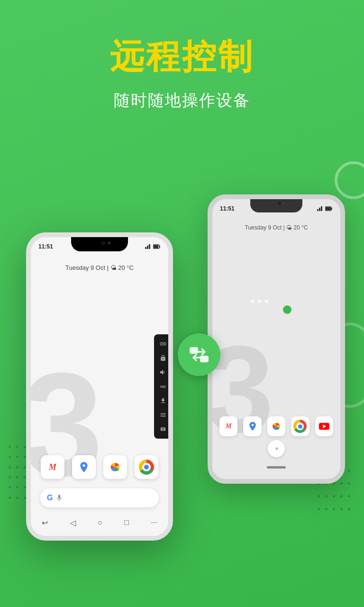  Describe the element at coordinates (325, 209) in the screenshot. I see `back-phone-status-icons` at that location.